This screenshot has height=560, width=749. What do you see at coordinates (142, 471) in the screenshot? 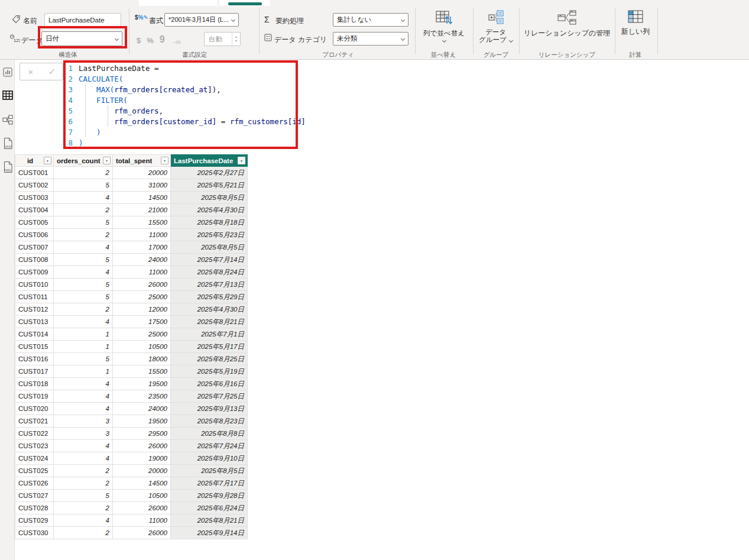
I see `table-cell: 20000` at bounding box center [142, 471].